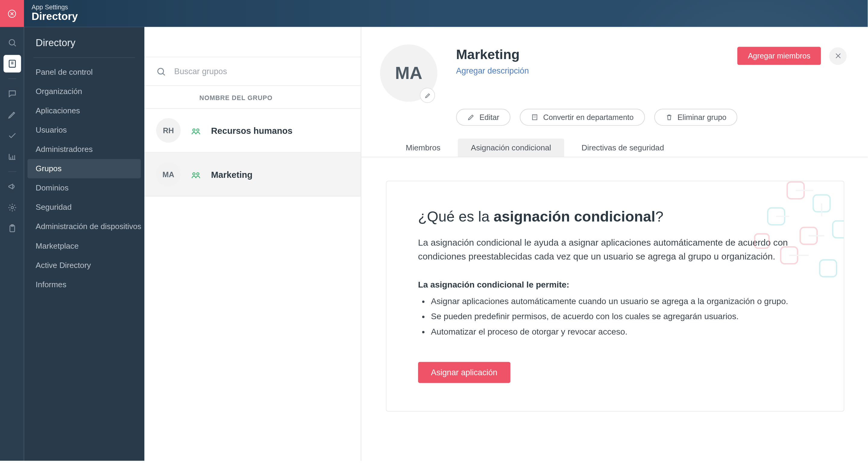  Describe the element at coordinates (84, 92) in the screenshot. I see `sidebar-item-organization: Organización` at that location.